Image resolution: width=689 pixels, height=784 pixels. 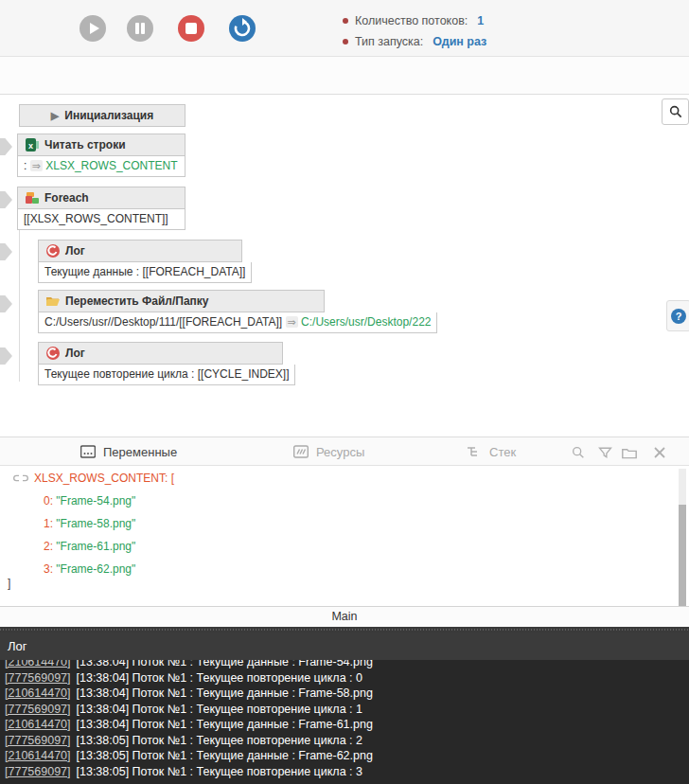 What do you see at coordinates (48, 501) in the screenshot?
I see `item-index: 0:` at bounding box center [48, 501].